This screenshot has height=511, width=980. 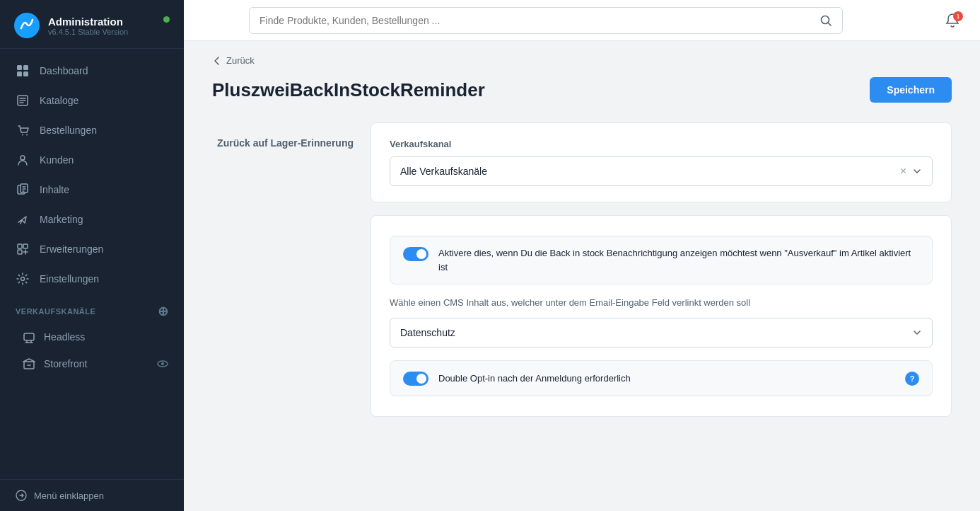 What do you see at coordinates (92, 337) in the screenshot?
I see `sidebar-item-headless: Headless` at bounding box center [92, 337].